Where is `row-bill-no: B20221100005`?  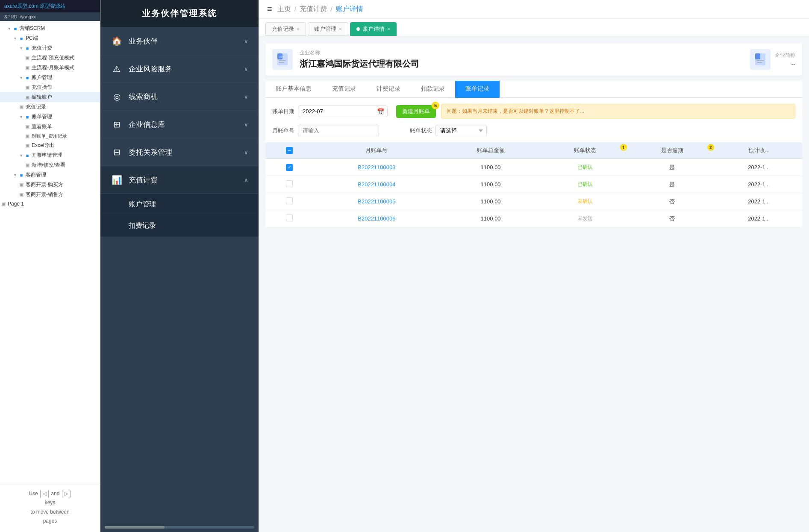 row-bill-no: B20221100005 is located at coordinates (377, 202).